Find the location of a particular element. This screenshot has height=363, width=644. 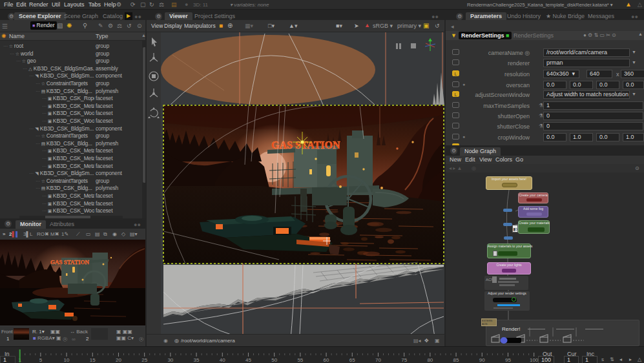

svg-text: 25 is located at coordinates (145, 360).